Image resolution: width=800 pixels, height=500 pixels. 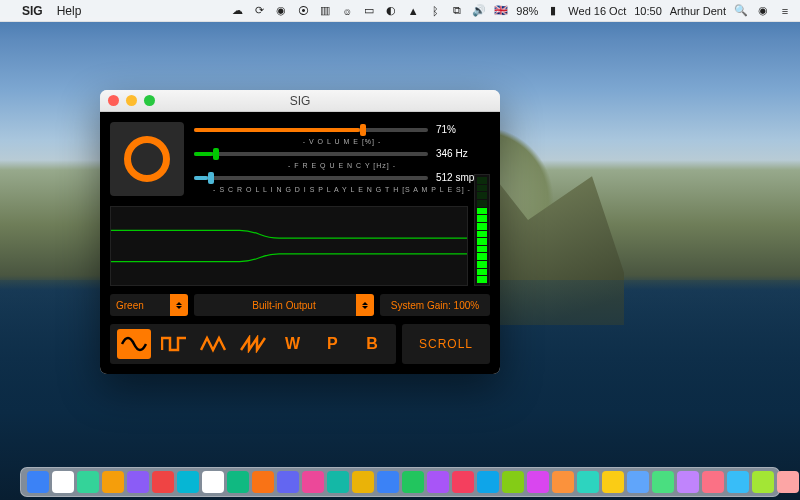 I want to click on battery-percent: 98%, so click(x=527, y=11).